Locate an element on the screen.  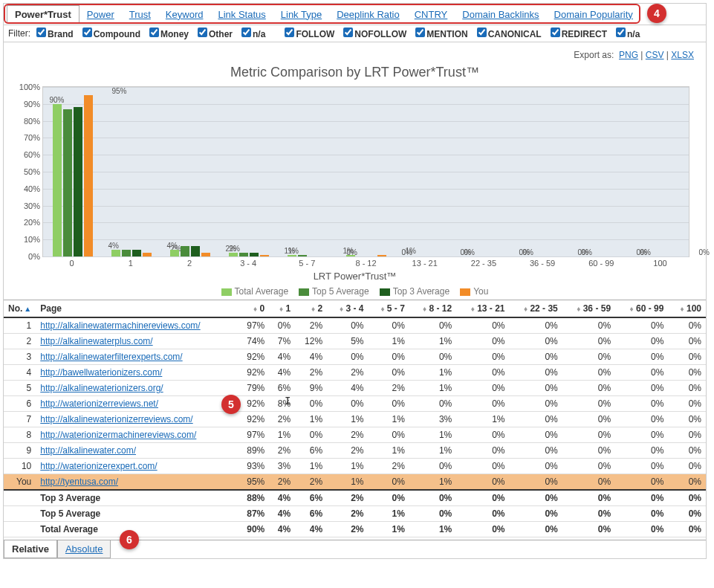
filter-checkbox-other is located at coordinates (202, 33).